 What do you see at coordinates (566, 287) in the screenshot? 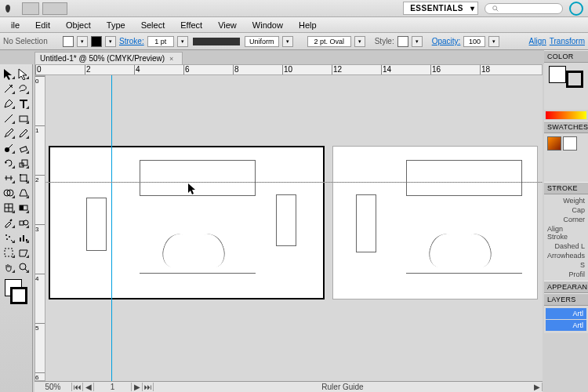
I see `appearance-panel-header: APPEARANC` at bounding box center [566, 287].